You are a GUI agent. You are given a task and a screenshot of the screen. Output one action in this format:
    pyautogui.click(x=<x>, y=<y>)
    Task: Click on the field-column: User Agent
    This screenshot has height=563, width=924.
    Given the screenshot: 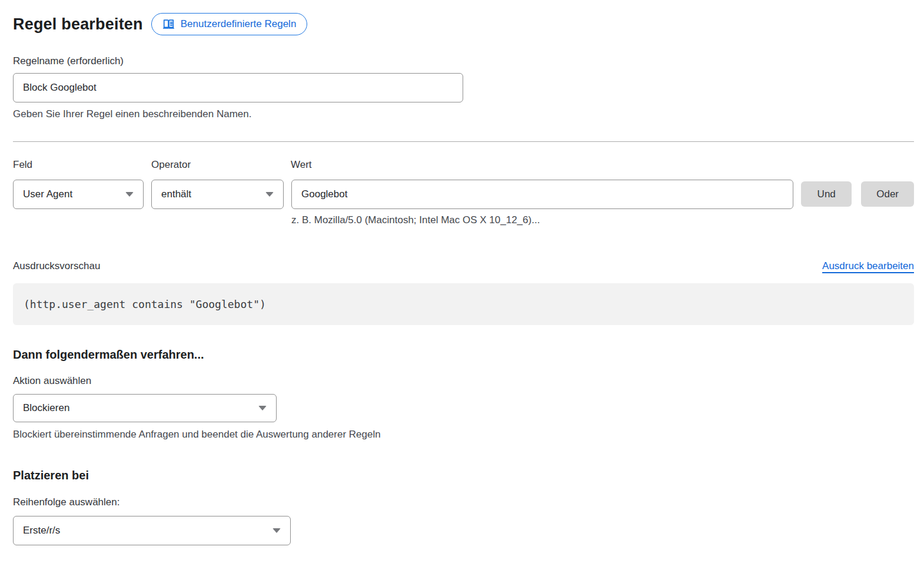 What is the action you would take?
    pyautogui.click(x=78, y=203)
    